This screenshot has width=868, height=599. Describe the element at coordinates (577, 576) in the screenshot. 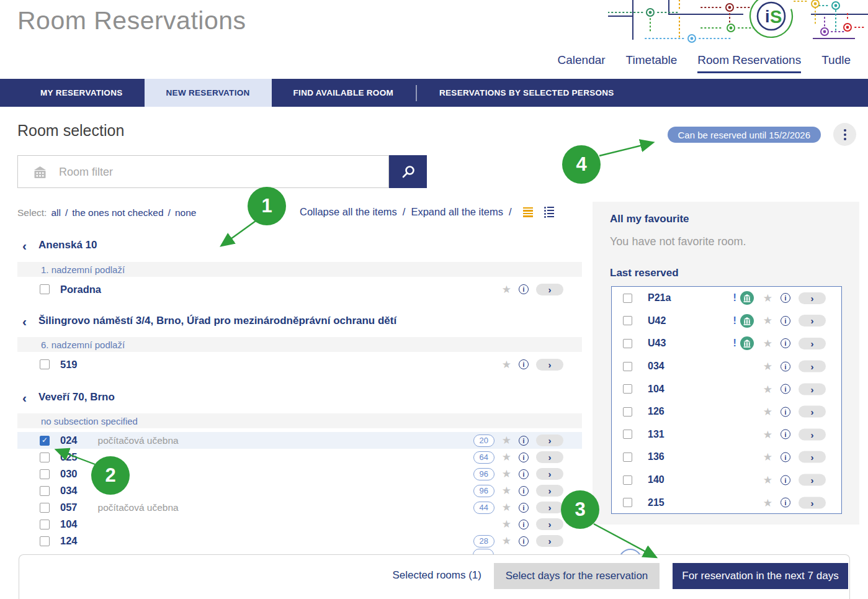

I see `select-days-button: Select days for the reservation` at that location.